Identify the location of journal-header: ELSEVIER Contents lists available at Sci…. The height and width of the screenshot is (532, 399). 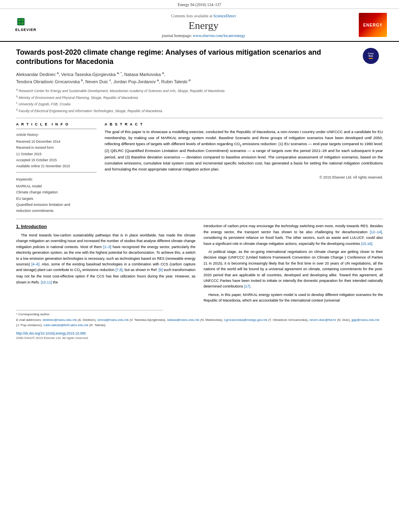
(200, 25).